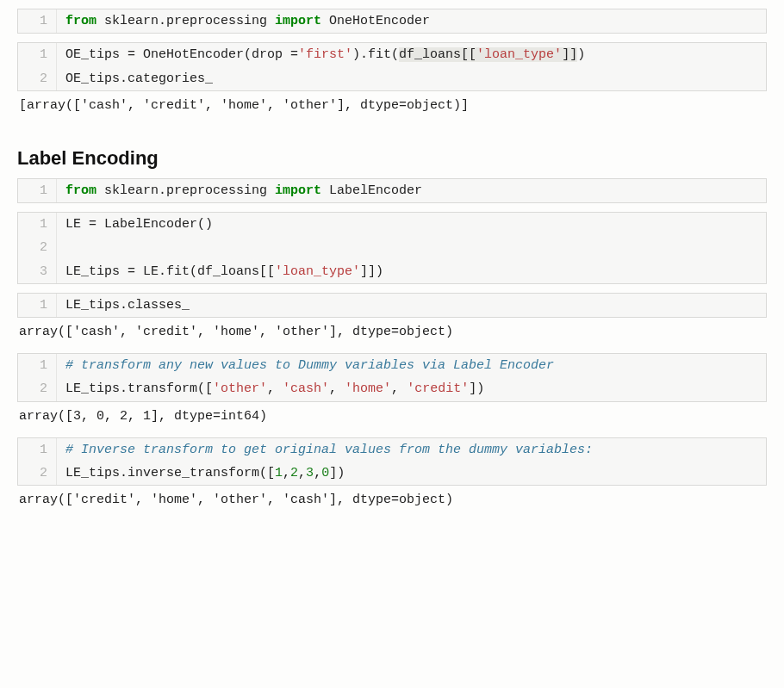 The width and height of the screenshot is (784, 688). I want to click on code-line: 1# Inverse transform to get original val…, so click(392, 449).